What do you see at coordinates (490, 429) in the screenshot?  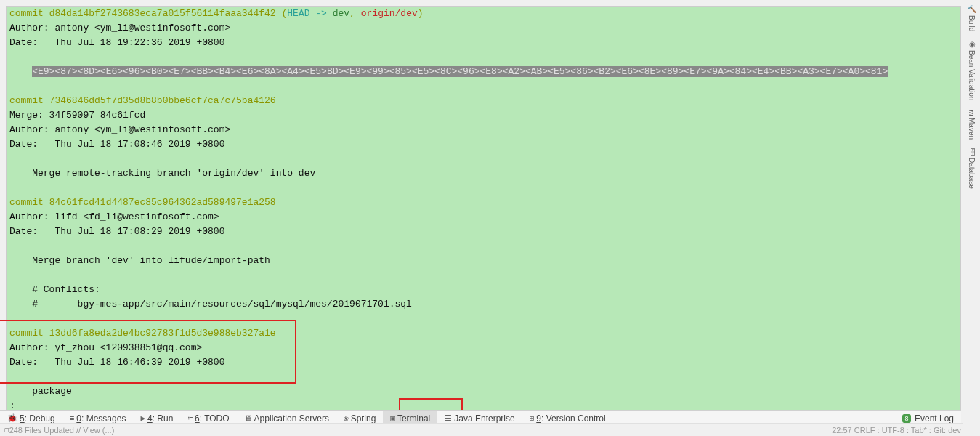 I see `status-bar: ☐ 248 Files Updated // View (...) 22:57 …` at bounding box center [490, 429].